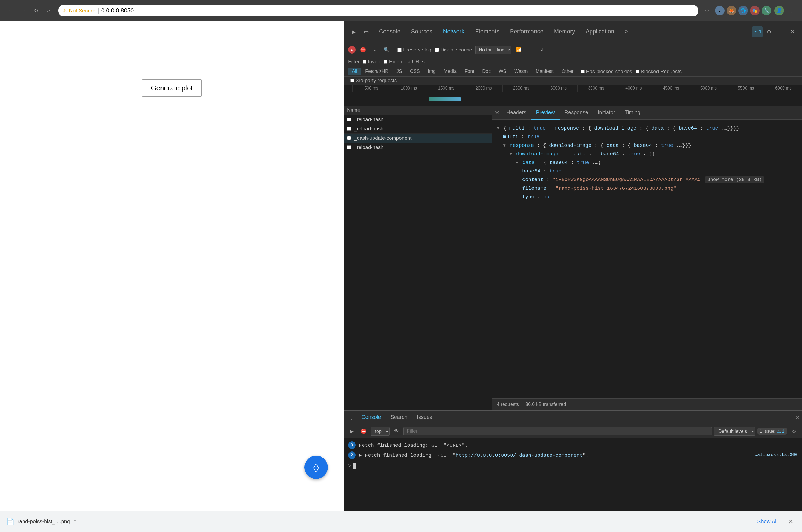  I want to click on back-button: ←, so click(11, 11).